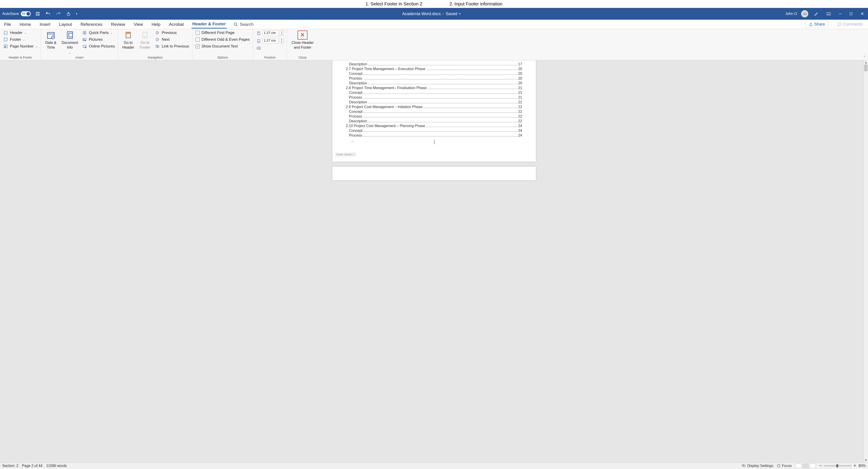  What do you see at coordinates (69, 14) in the screenshot?
I see `touch-mode-icon` at bounding box center [69, 14].